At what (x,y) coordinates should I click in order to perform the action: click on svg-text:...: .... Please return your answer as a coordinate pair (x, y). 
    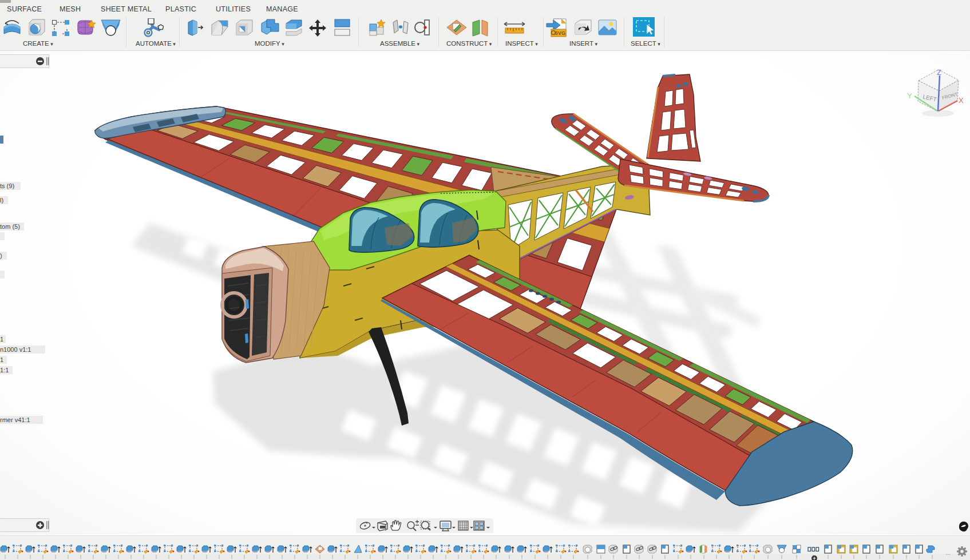
    Looking at the image, I should click on (948, 553).